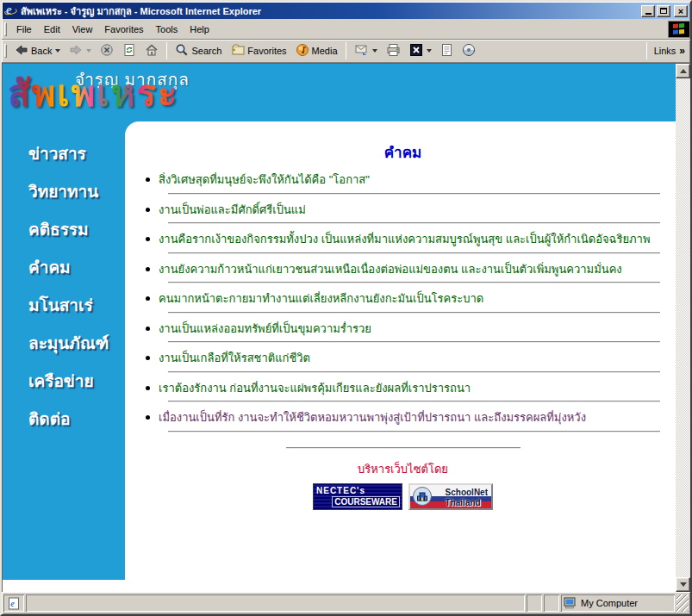 The width and height of the screenshot is (692, 616). I want to click on menu-item-tools: Tools, so click(167, 29).